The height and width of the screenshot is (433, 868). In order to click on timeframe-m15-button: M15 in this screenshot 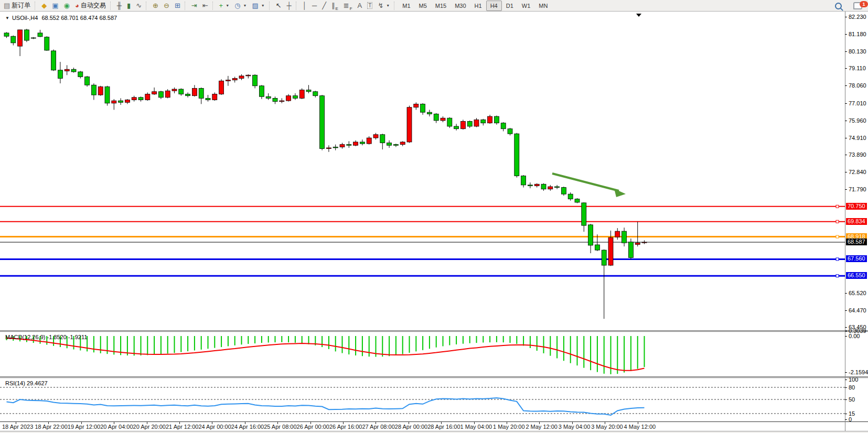, I will do `click(441, 6)`.